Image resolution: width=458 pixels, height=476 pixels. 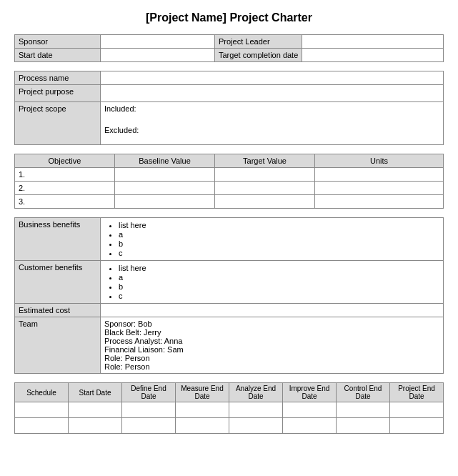 I want to click on page-title: [Project Name] Project Charter, so click(x=229, y=18).